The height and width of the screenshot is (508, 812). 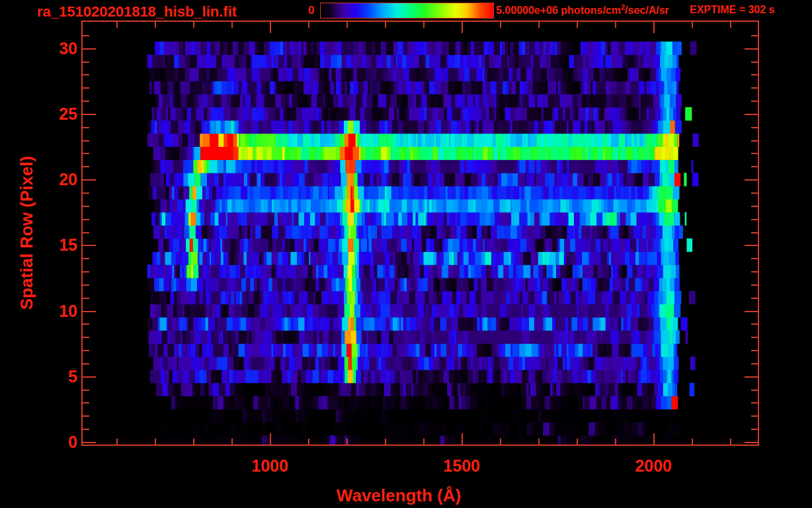 What do you see at coordinates (399, 496) in the screenshot?
I see `x-axis-label: Wavelength (Å)` at bounding box center [399, 496].